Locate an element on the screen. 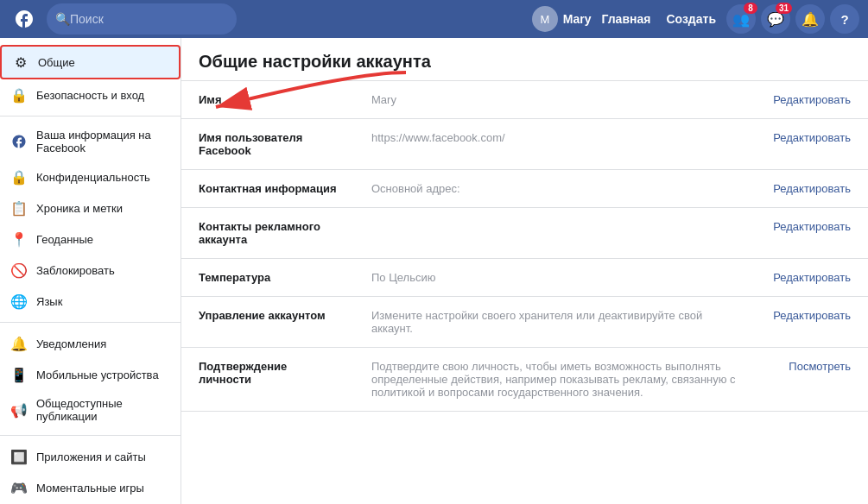 The width and height of the screenshot is (868, 504). search-icon: 🔍 is located at coordinates (62, 19).